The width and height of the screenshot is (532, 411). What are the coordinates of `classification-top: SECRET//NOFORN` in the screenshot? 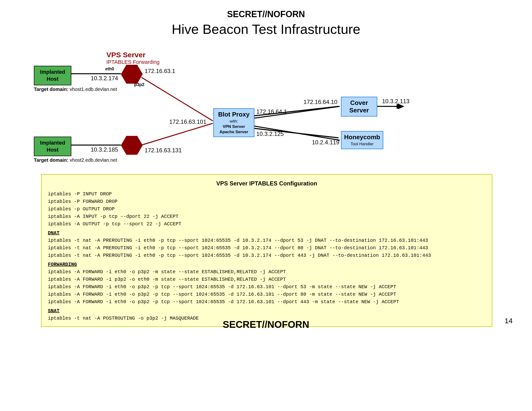 It's located at (266, 14).